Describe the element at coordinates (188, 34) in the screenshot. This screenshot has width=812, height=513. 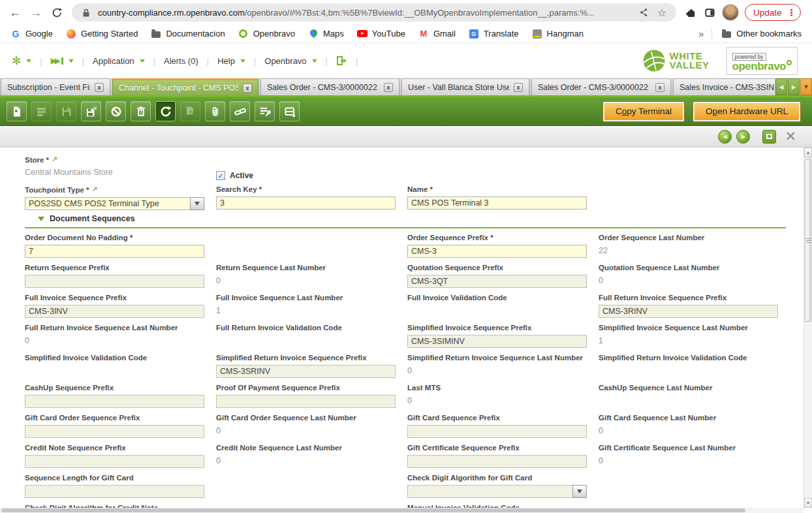
I see `bookmark-documentacion: Documentacion` at that location.